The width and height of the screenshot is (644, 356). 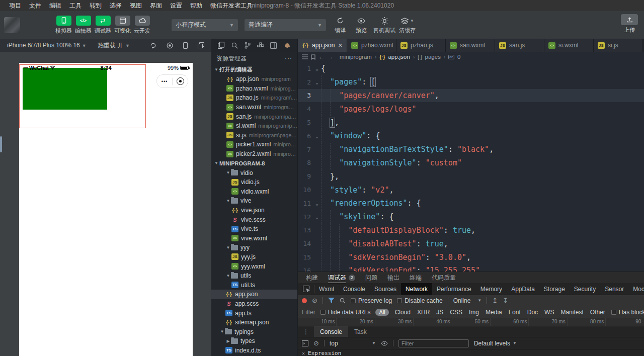 What do you see at coordinates (342, 278) in the screenshot?
I see `panel-tab-调试器: 调试器2` at bounding box center [342, 278].